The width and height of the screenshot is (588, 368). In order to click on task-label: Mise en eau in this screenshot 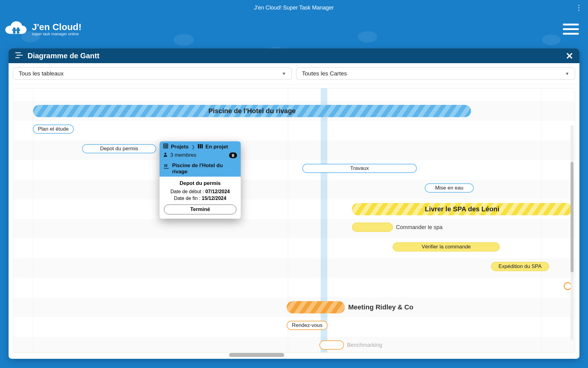, I will do `click(450, 188)`.